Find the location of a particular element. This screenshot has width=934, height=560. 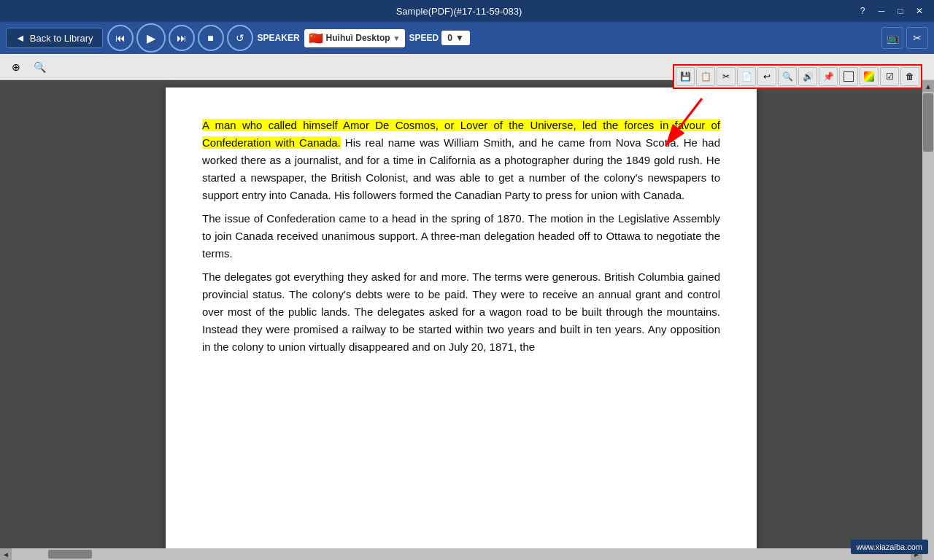

vertical-scrollbar: ▲ is located at coordinates (928, 320).